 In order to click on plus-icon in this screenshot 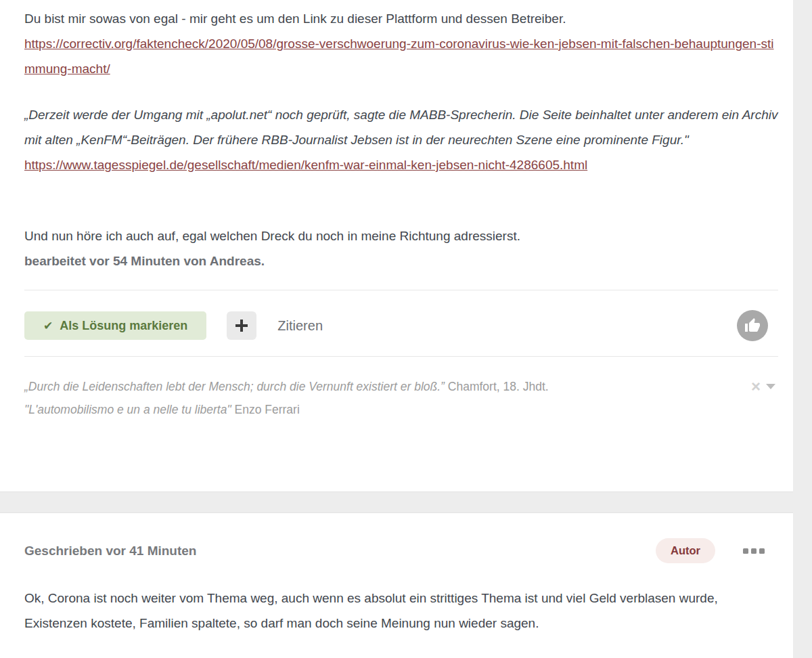, I will do `click(242, 326)`.